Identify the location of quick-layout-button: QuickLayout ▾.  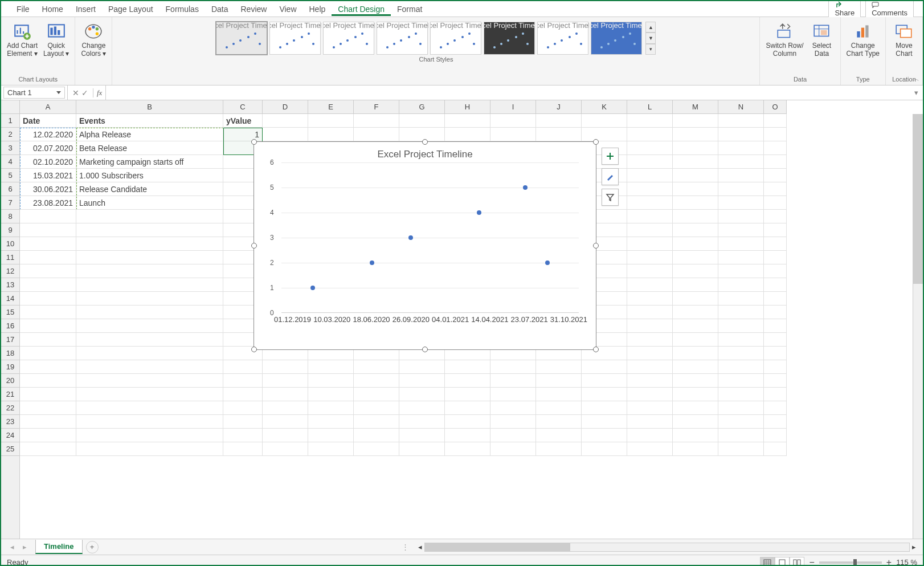
(56, 40).